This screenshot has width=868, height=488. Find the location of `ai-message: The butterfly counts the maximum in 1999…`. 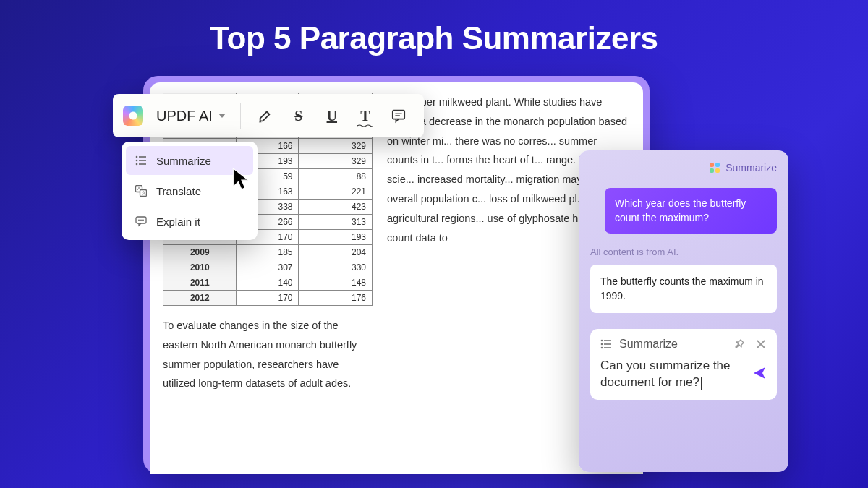

ai-message: The butterfly counts the maximum in 1999… is located at coordinates (684, 289).